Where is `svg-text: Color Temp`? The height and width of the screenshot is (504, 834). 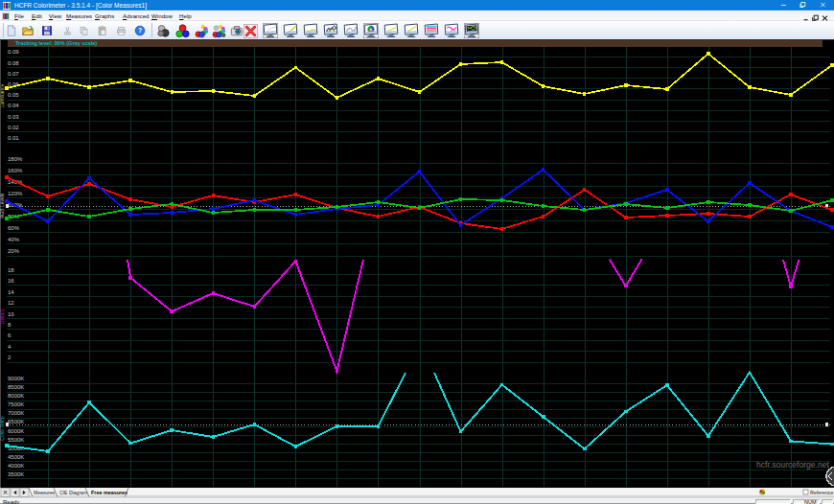 svg-text: Color Temp is located at coordinates (2, 428).